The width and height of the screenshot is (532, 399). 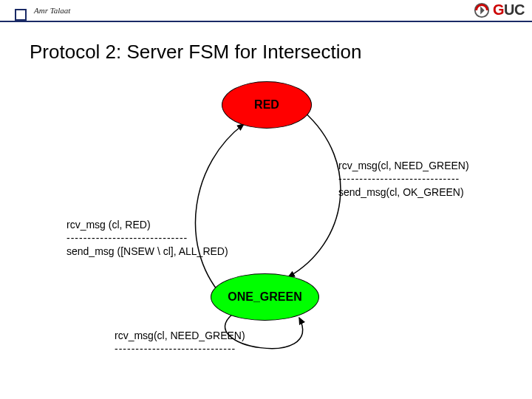 What do you see at coordinates (514, 10) in the screenshot?
I see `logo-letter-uc: UC` at bounding box center [514, 10].